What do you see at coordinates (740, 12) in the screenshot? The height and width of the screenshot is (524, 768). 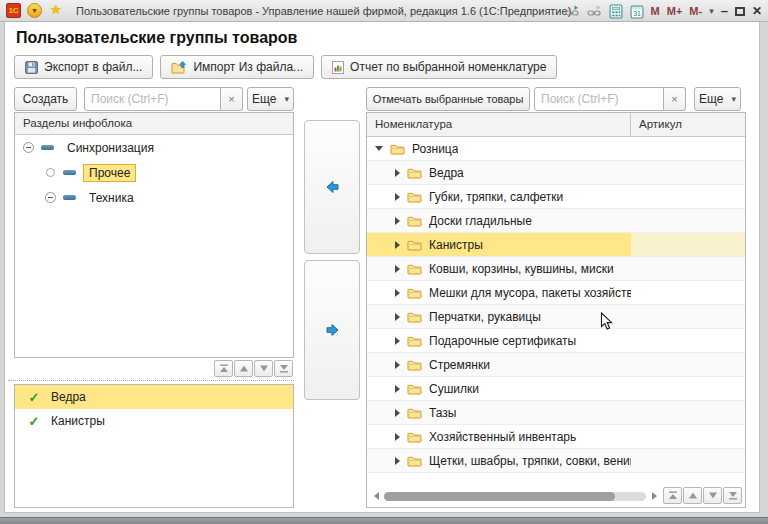 I see `maximize-button` at bounding box center [740, 12].